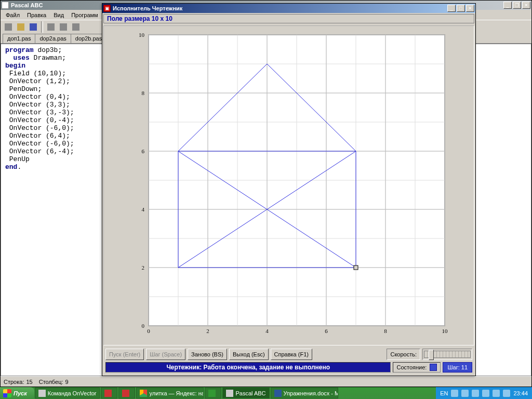 The width and height of the screenshot is (532, 399). Describe the element at coordinates (67, 382) in the screenshot. I see `status-col: 9` at that location.